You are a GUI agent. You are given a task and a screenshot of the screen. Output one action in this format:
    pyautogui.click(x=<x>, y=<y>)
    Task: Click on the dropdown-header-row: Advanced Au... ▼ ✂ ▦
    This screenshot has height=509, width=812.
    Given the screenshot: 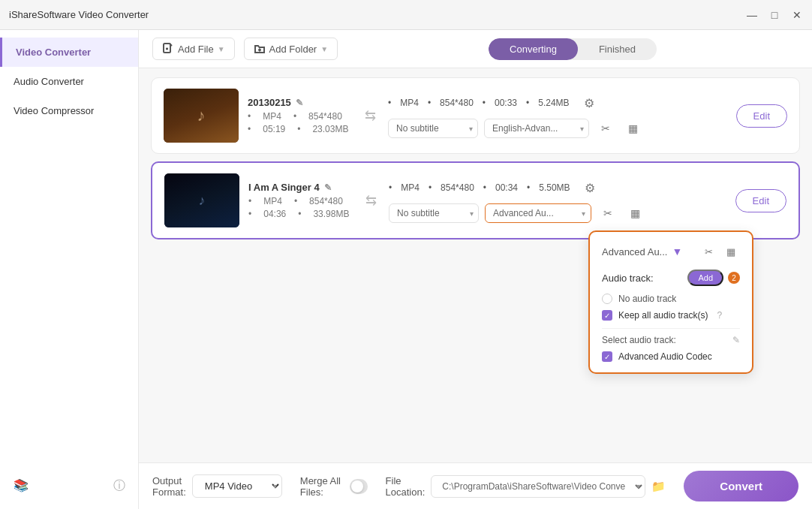 What is the action you would take?
    pyautogui.click(x=671, y=251)
    